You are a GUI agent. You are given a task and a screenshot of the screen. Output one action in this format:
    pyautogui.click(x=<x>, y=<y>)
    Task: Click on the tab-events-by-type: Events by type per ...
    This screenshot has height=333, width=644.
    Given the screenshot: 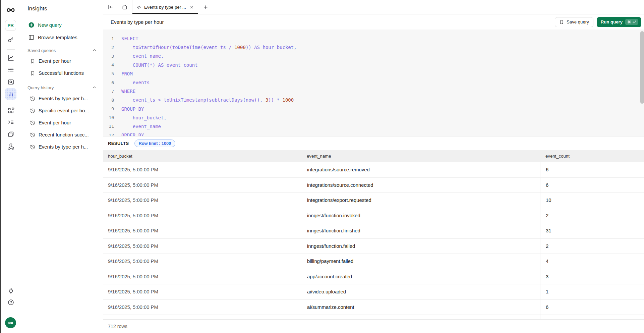 What is the action you would take?
    pyautogui.click(x=165, y=7)
    